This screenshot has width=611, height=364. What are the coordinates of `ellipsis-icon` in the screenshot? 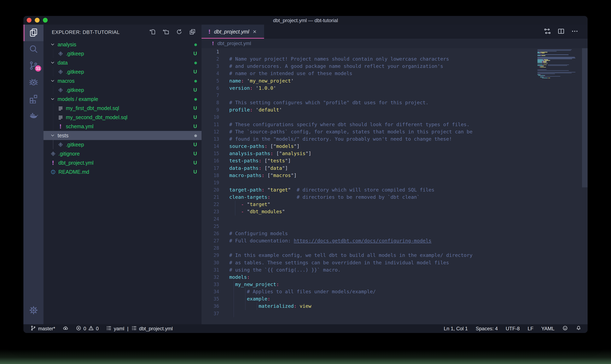 It's located at (575, 34).